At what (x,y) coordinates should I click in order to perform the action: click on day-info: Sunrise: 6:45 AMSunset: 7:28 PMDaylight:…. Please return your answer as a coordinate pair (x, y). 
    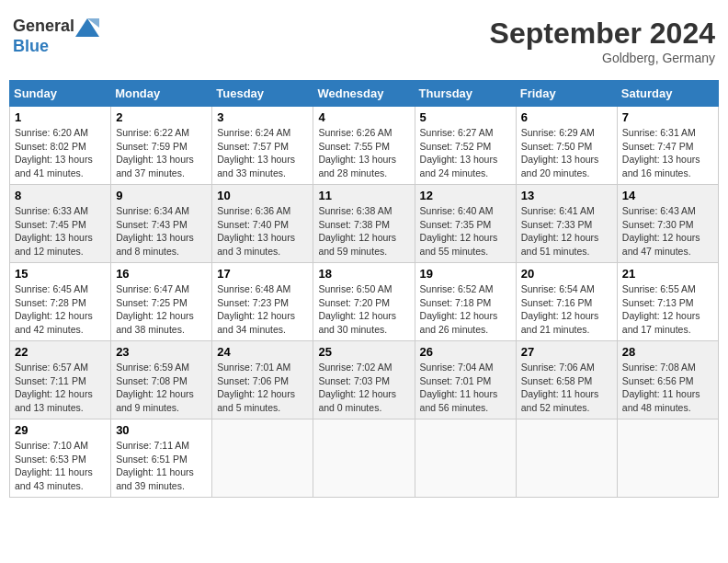
    Looking at the image, I should click on (61, 309).